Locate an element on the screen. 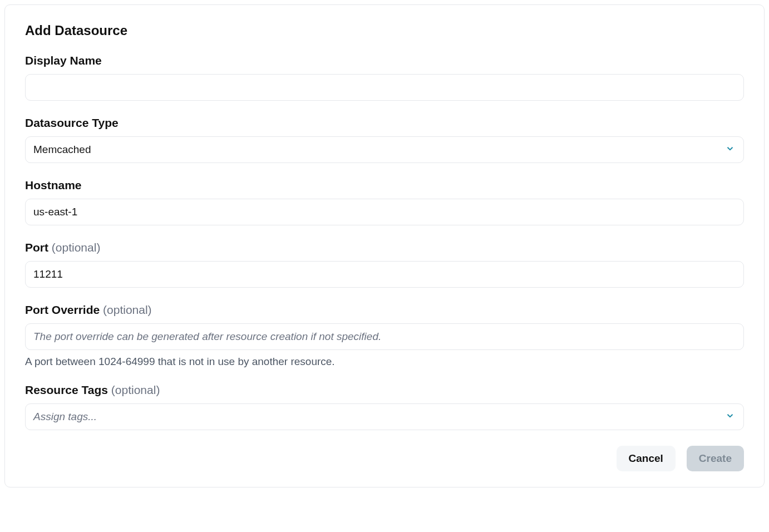  port-optional-text: (optional) is located at coordinates (76, 247).